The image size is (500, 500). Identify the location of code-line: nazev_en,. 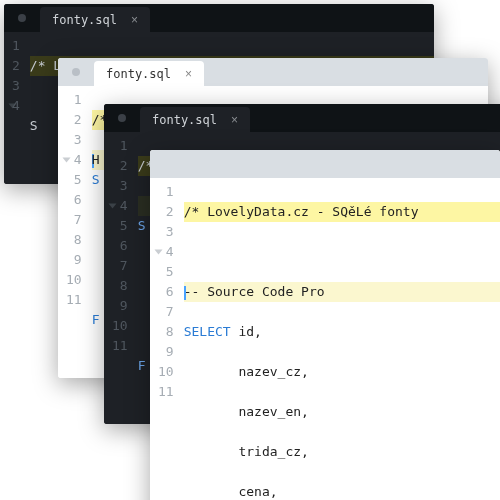
(342, 412).